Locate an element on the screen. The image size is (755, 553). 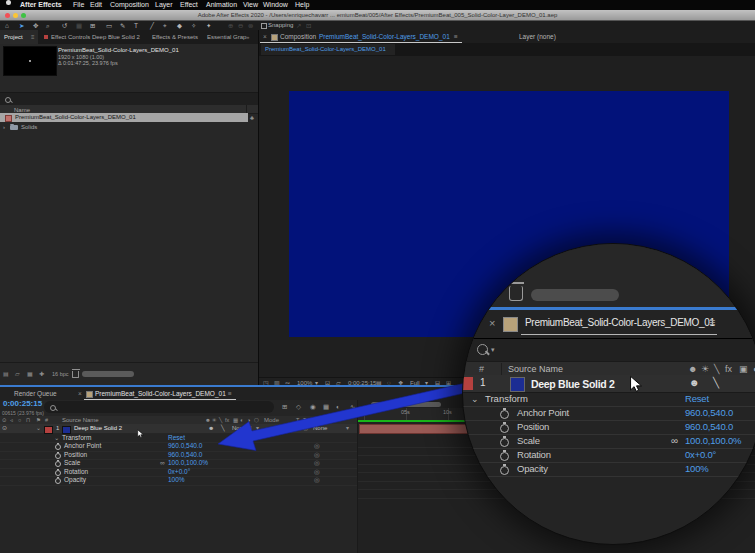
horizontal-scrollbar is located at coordinates (575, 295).